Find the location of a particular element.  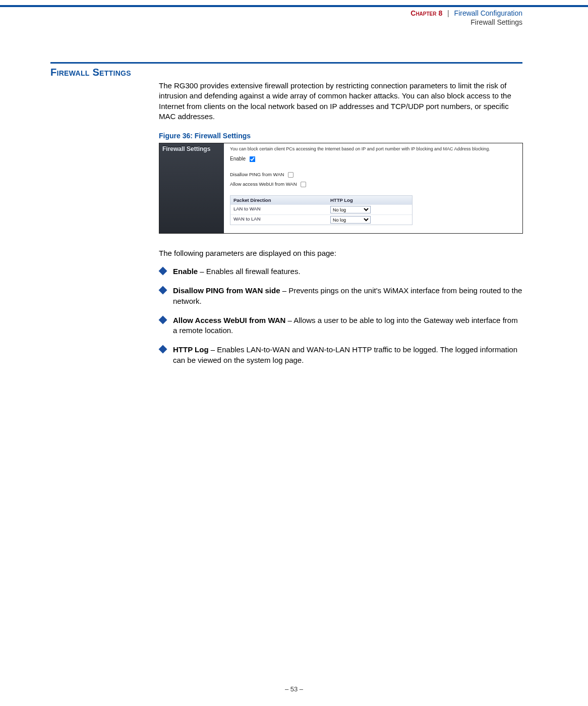

figure-cell-val-1: No log is located at coordinates (370, 220).